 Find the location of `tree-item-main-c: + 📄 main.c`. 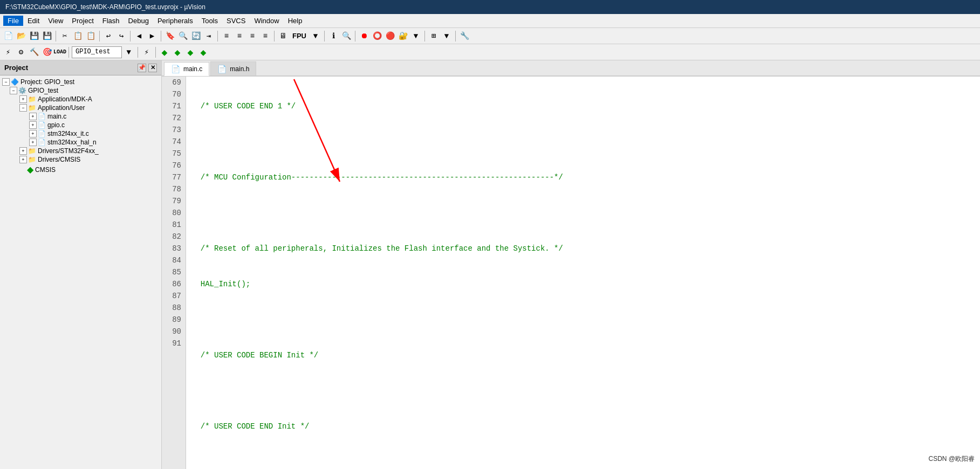

tree-item-main-c: + 📄 main.c is located at coordinates (81, 116).